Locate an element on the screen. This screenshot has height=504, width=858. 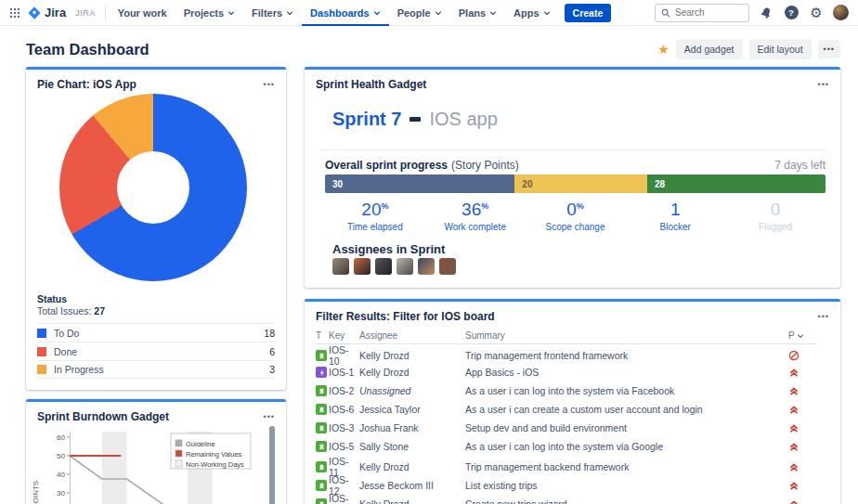
priority-highest-icon is located at coordinates (794, 467).